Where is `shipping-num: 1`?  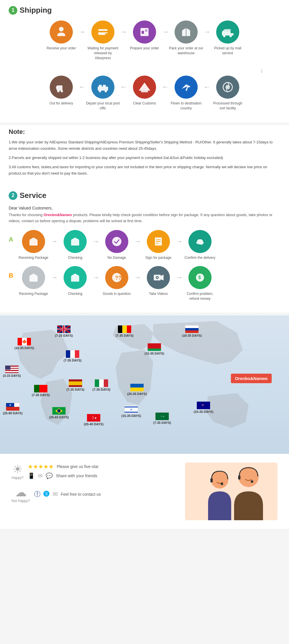
shipping-num: 1 is located at coordinates (13, 10).